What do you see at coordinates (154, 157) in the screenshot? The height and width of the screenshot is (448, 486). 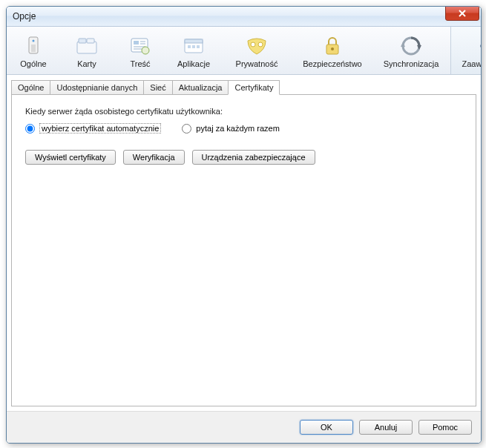 I see `verification-button: Weryfikacja` at bounding box center [154, 157].